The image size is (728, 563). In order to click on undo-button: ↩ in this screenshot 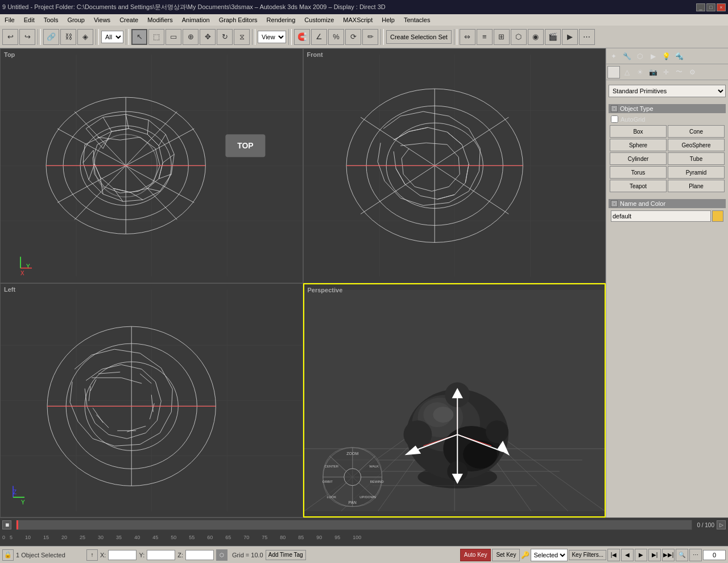, I will do `click(10, 37)`.